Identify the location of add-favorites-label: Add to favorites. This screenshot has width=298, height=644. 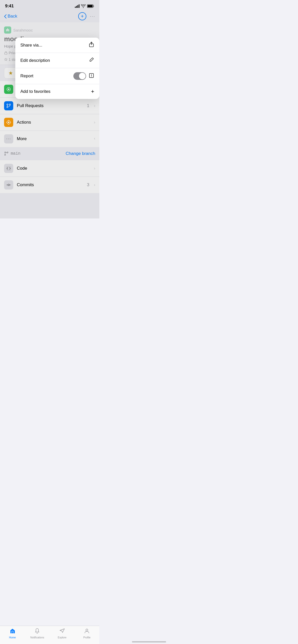
(56, 92).